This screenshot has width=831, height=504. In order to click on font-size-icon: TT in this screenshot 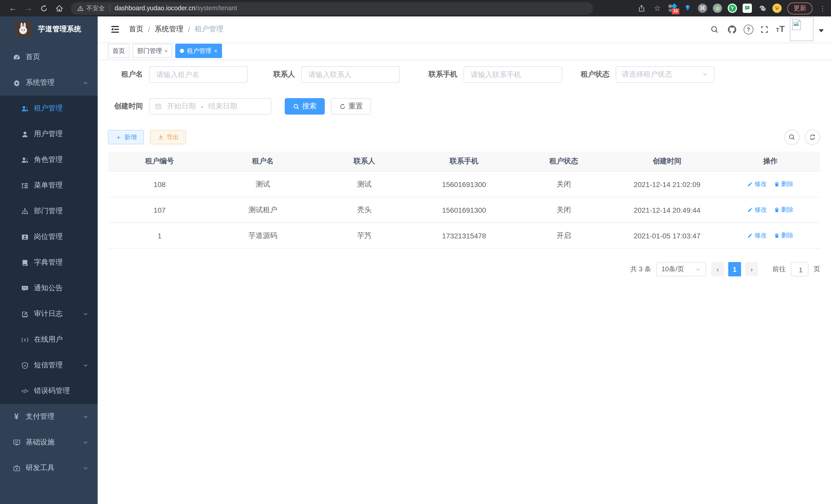, I will do `click(780, 29)`.